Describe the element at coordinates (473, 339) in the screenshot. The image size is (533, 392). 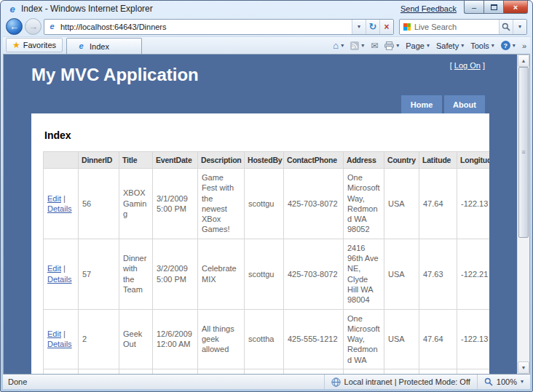
I see `cell-longitude: -122.13` at that location.